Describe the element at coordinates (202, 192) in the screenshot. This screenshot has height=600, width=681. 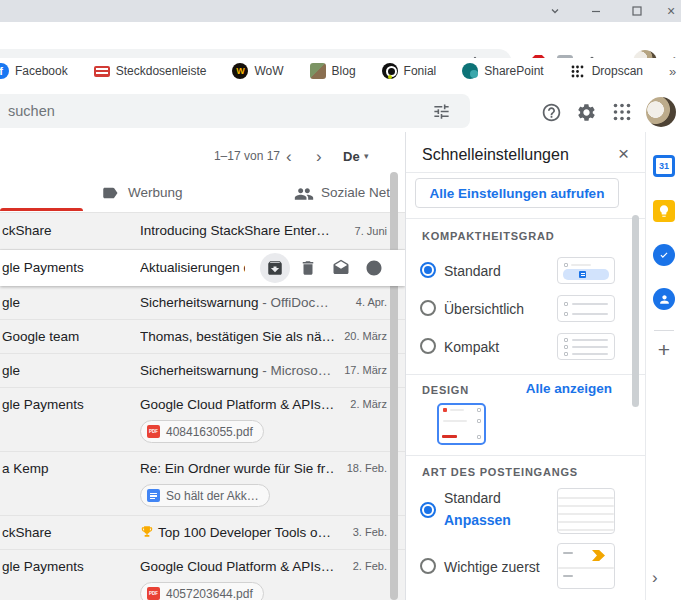
I see `inbox-tabs: Werbung Soziale Netz` at that location.